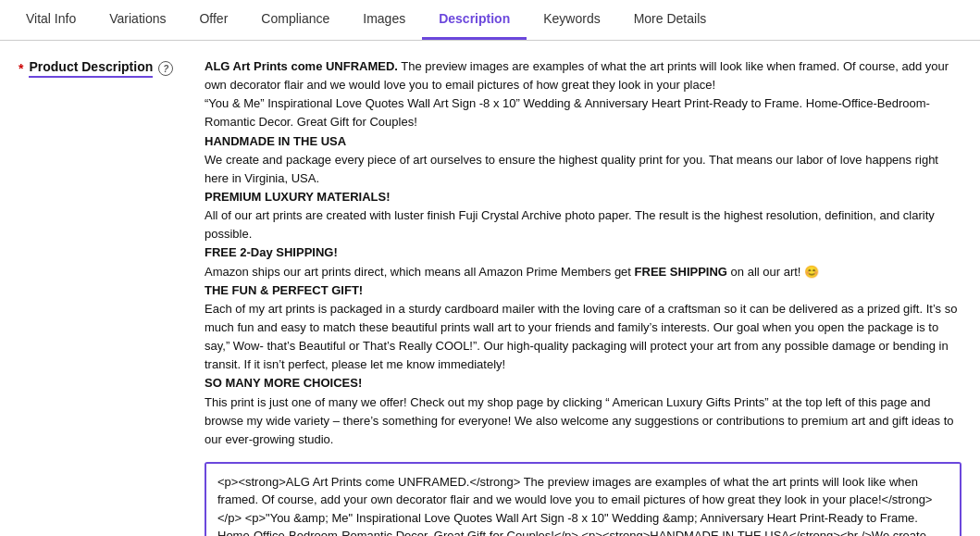  What do you see at coordinates (104, 68) in the screenshot?
I see `field-label-col: * Product Description ?` at bounding box center [104, 68].